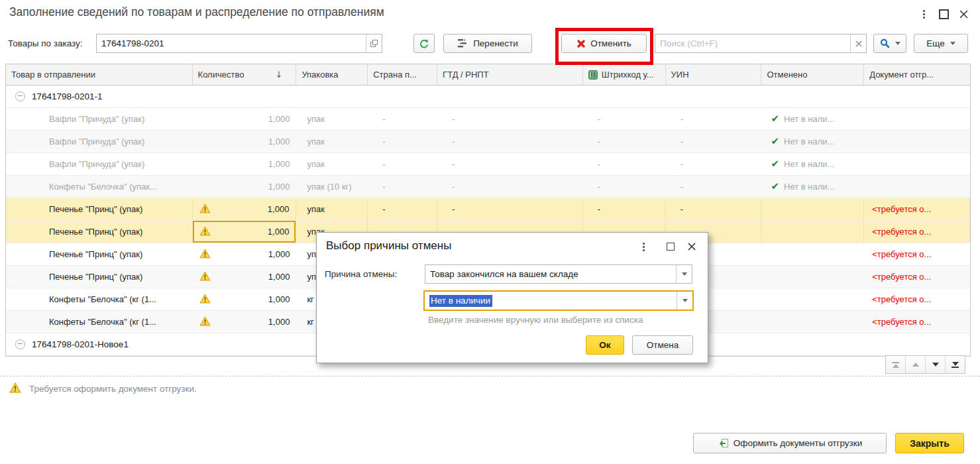 The image size is (980, 464). I want to click on order-choose-button, so click(374, 44).